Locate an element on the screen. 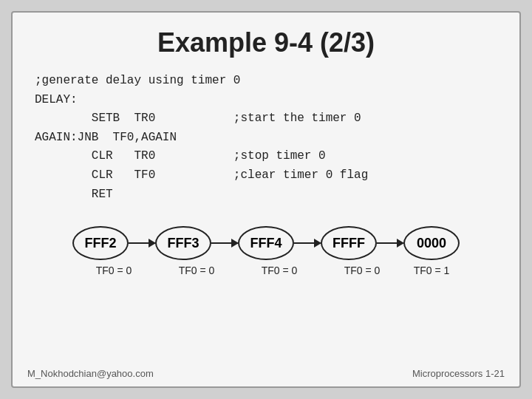 Image resolution: width=532 pixels, height=399 pixels. footer: M_Nokhodchian@yahoo.com Microprocessors … is located at coordinates (266, 374).